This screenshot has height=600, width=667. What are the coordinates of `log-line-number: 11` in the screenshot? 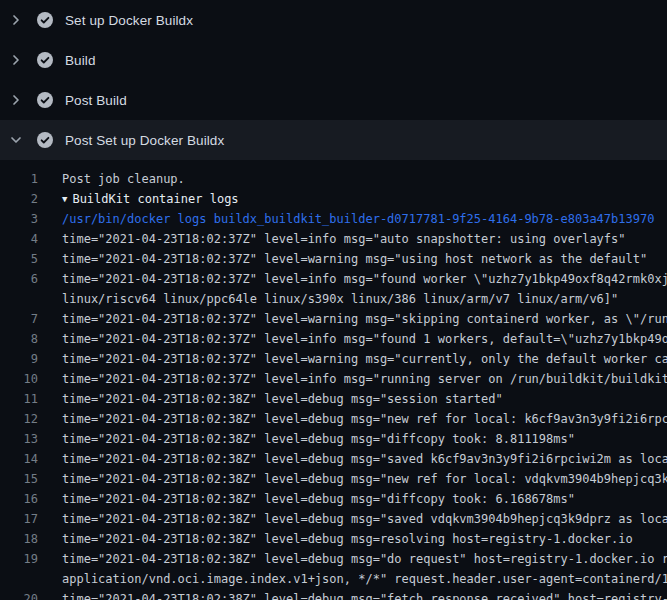 It's located at (19, 399).